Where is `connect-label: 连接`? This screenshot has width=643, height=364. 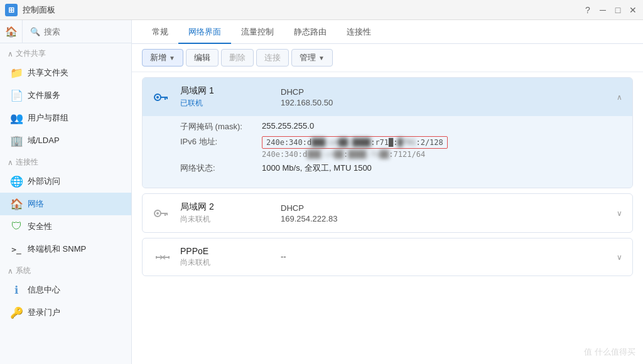 connect-label: 连接 is located at coordinates (273, 58).